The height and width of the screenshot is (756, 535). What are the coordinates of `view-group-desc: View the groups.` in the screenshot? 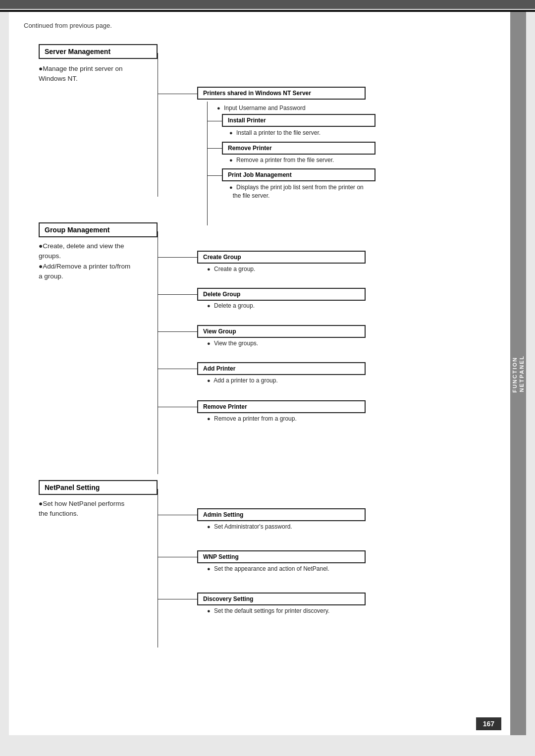 It's located at (233, 343).